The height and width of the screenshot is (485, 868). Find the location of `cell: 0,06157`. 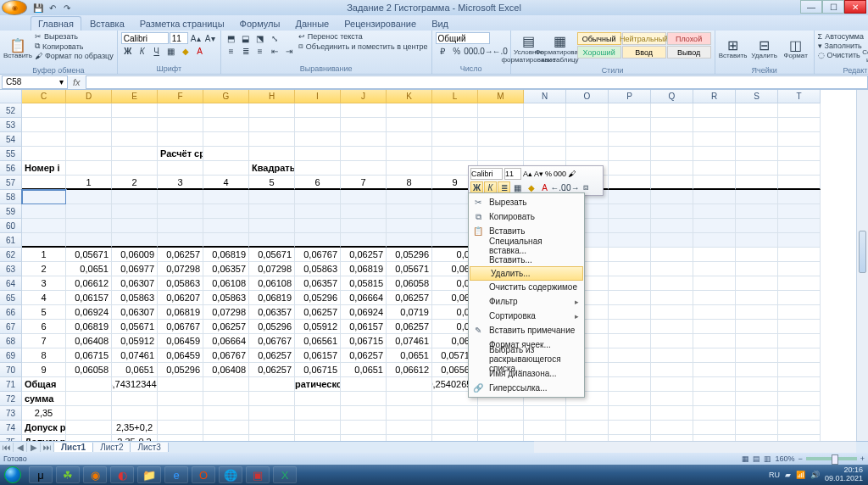

cell: 0,06157 is located at coordinates (89, 298).